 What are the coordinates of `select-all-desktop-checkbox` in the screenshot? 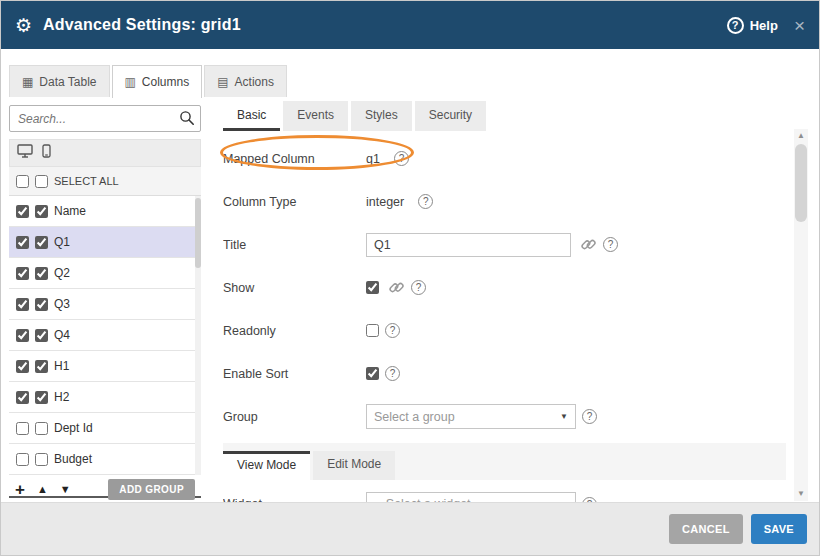 It's located at (22, 182).